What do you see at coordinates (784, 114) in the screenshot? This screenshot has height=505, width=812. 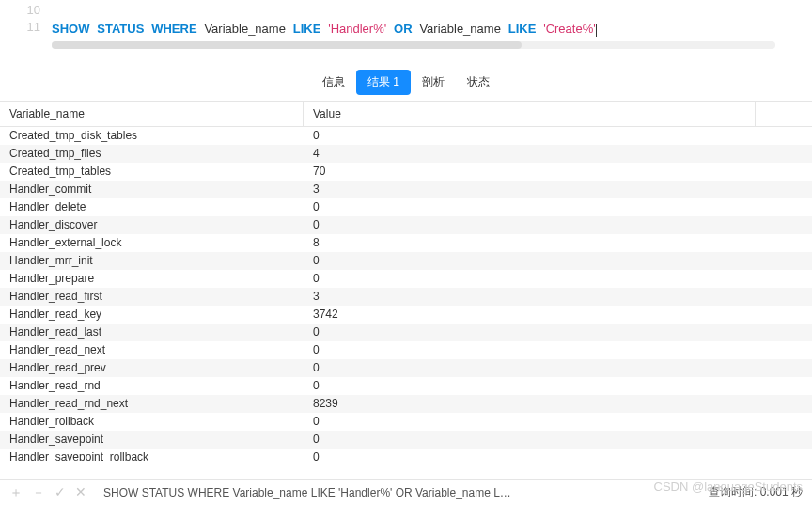 I see `column-header-spacer` at bounding box center [784, 114].